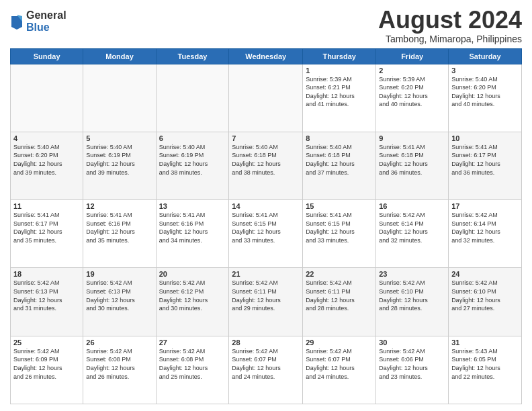 The image size is (532, 411). Describe the element at coordinates (192, 302) in the screenshot. I see `table-row: 20Sunrise: 5:42 AM Sunset: 6:12 PM Dayli…` at that location.